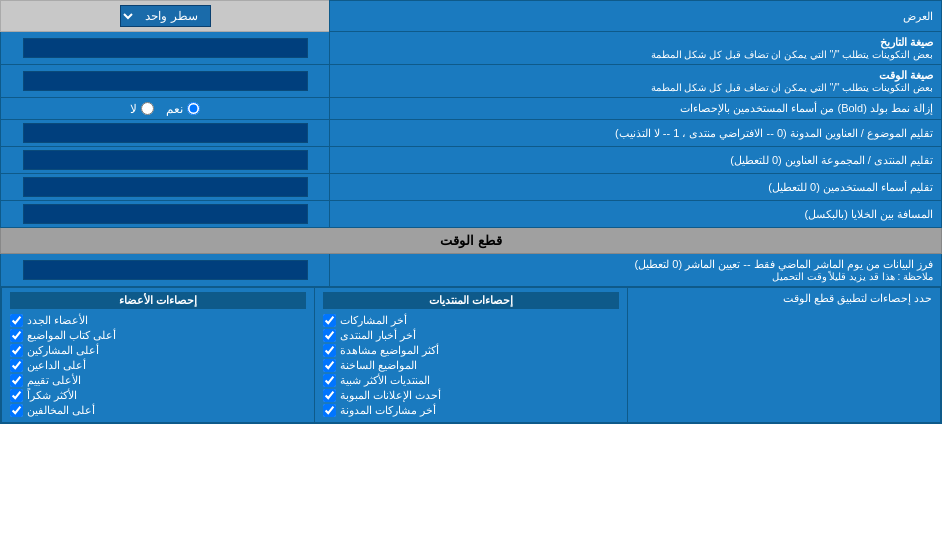 The width and height of the screenshot is (942, 539). What do you see at coordinates (636, 109) in the screenshot?
I see `bold-remove-label: إزالة نمط بولد (Bold) من أسماء المستخدمي…` at bounding box center [636, 109].